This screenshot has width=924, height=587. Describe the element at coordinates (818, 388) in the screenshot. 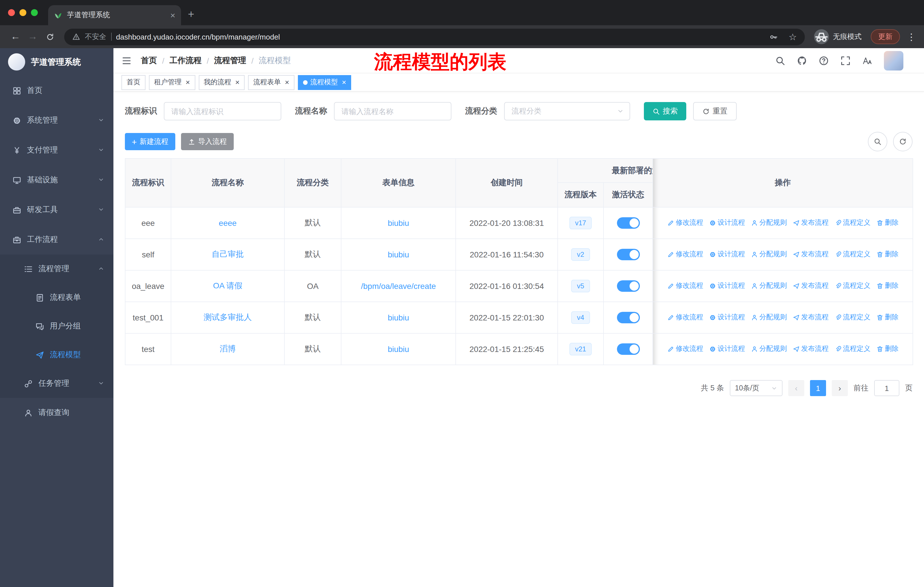

I see `page-1-button: 1` at that location.